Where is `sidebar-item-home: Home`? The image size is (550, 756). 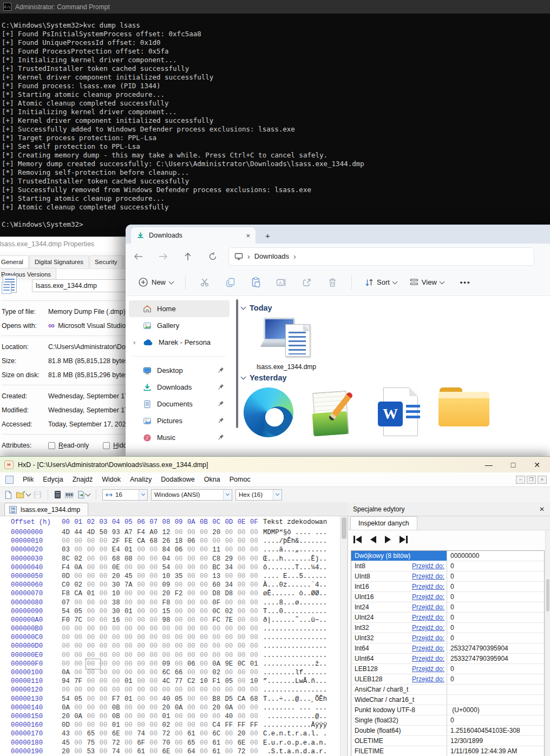 sidebar-item-home: Home is located at coordinates (179, 308).